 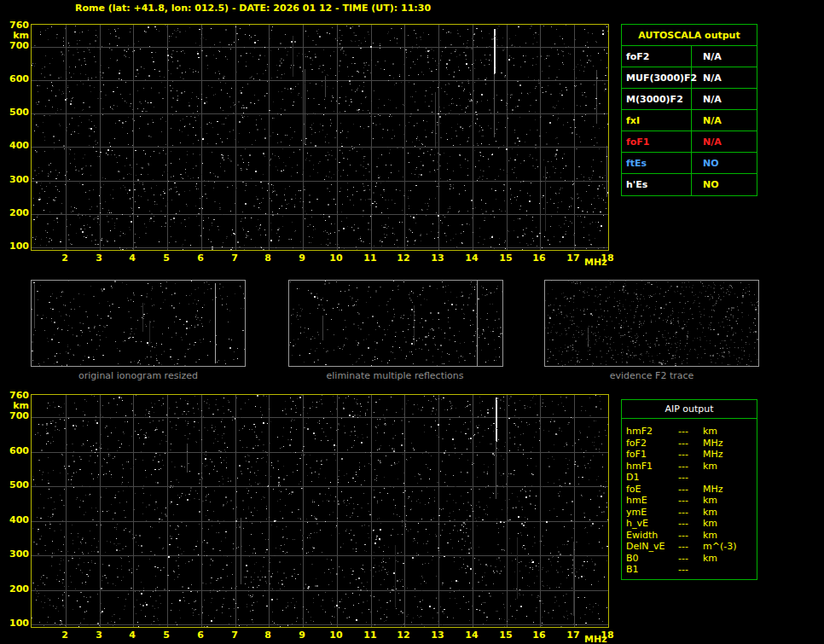 I want to click on autoscala-row-4: foF1N/A, so click(x=689, y=142).